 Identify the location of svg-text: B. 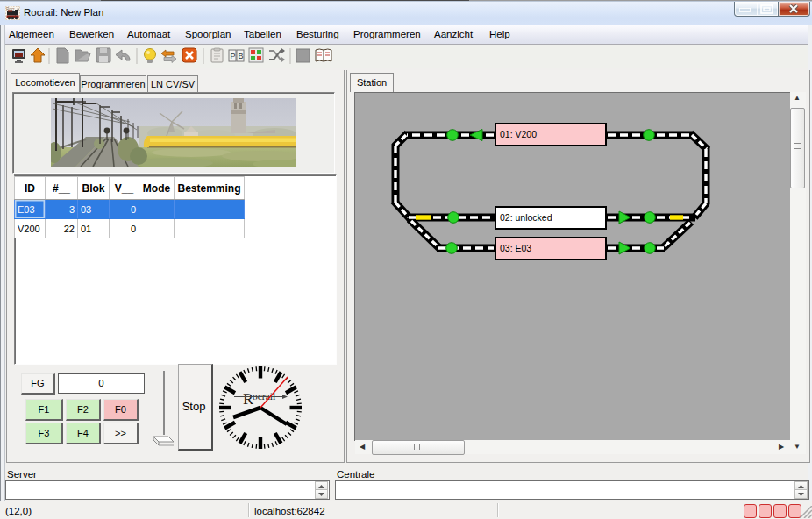
(241, 56).